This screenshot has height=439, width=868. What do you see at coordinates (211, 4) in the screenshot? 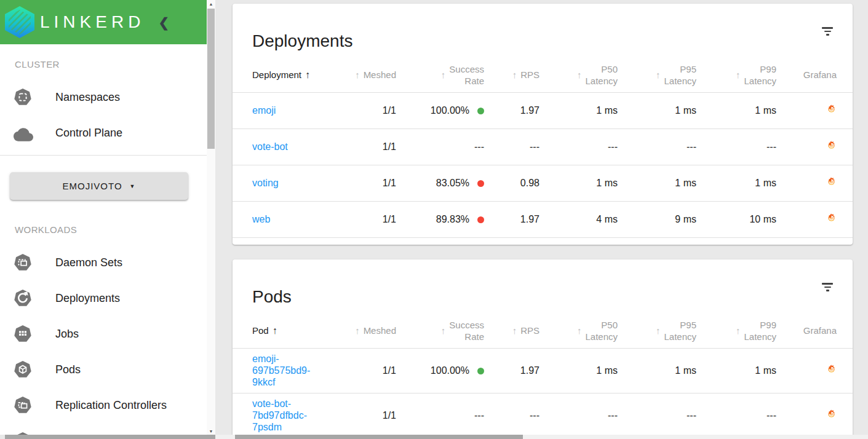
I see `scroll-up-icon: ▲` at bounding box center [211, 4].